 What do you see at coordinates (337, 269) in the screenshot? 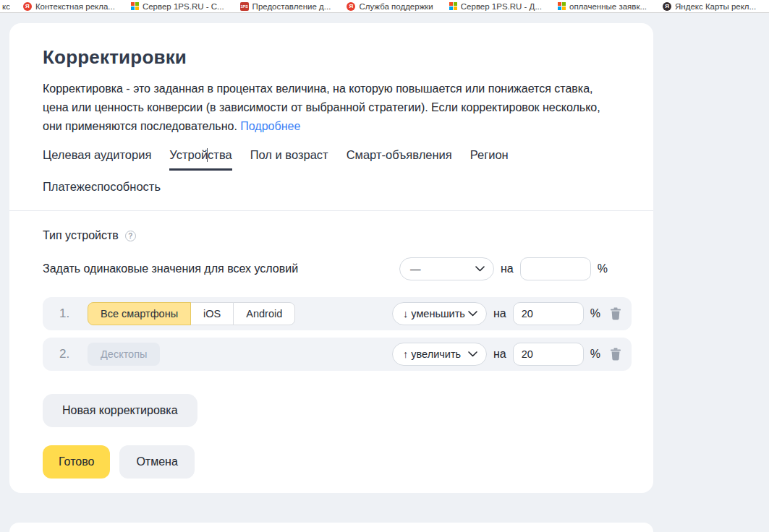
I see `bulk-set-row: Задать одинаковые значения для всех усло…` at bounding box center [337, 269].